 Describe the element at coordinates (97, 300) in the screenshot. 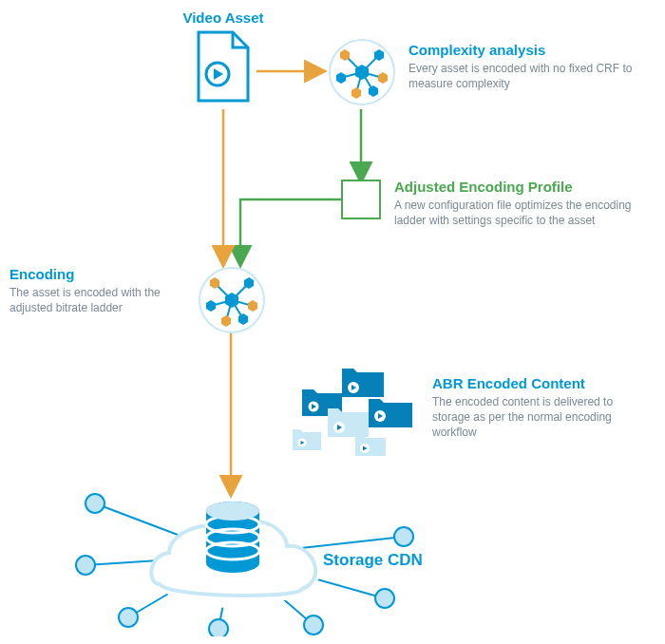

I see `encoding-desc: The asset is encoded with the adjusted b…` at that location.